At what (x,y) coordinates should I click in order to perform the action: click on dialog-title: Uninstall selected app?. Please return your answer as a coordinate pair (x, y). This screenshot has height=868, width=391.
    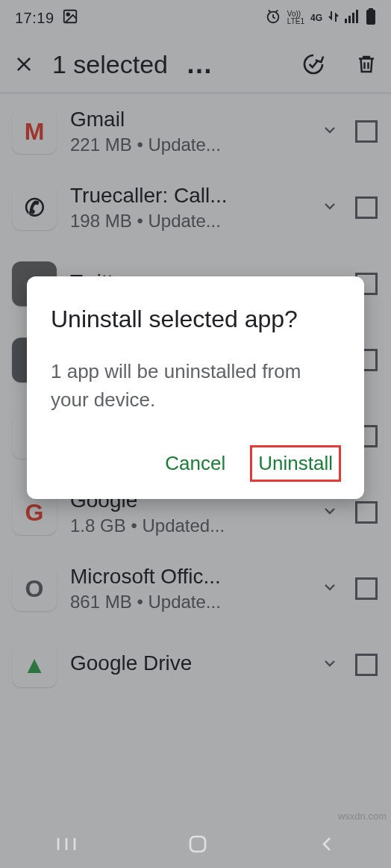
    Looking at the image, I should click on (196, 320).